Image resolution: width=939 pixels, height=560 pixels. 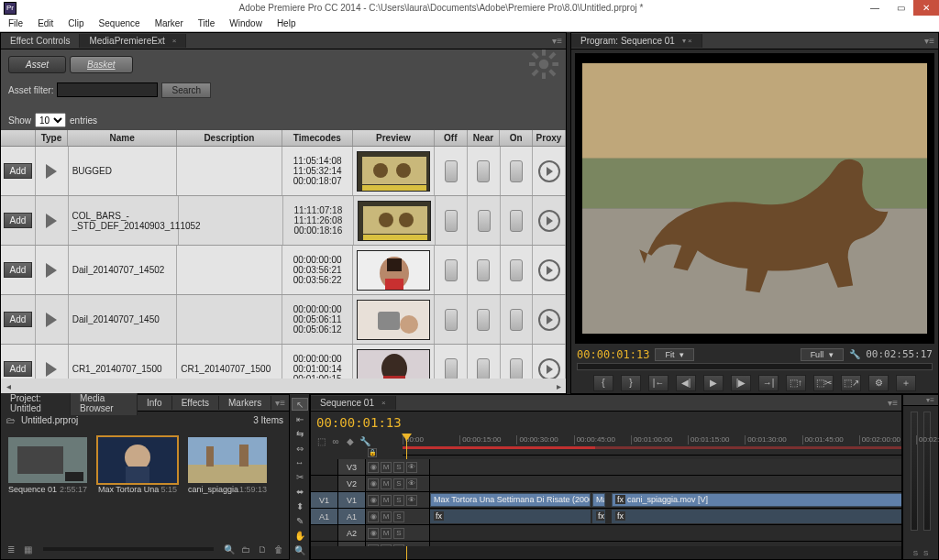 What do you see at coordinates (227, 484) in the screenshot?
I see `project-item: cani_spiaggia.mov1:59:13` at bounding box center [227, 484].